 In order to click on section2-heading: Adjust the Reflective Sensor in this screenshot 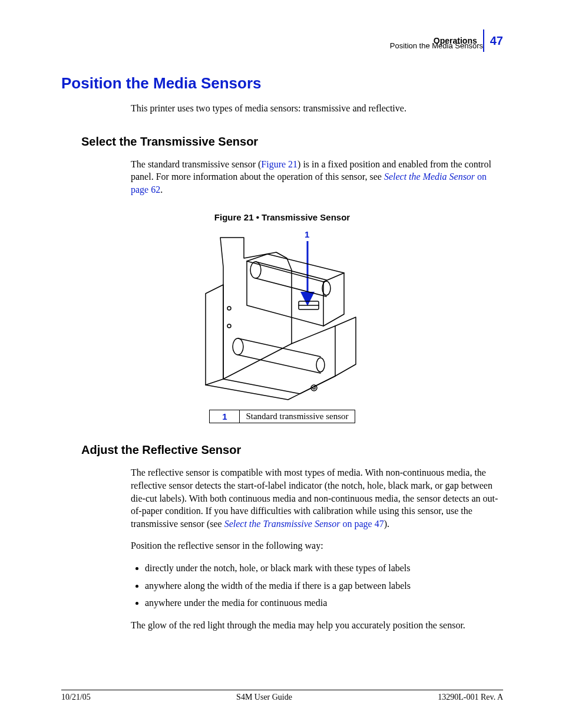, I will do `click(292, 450)`.